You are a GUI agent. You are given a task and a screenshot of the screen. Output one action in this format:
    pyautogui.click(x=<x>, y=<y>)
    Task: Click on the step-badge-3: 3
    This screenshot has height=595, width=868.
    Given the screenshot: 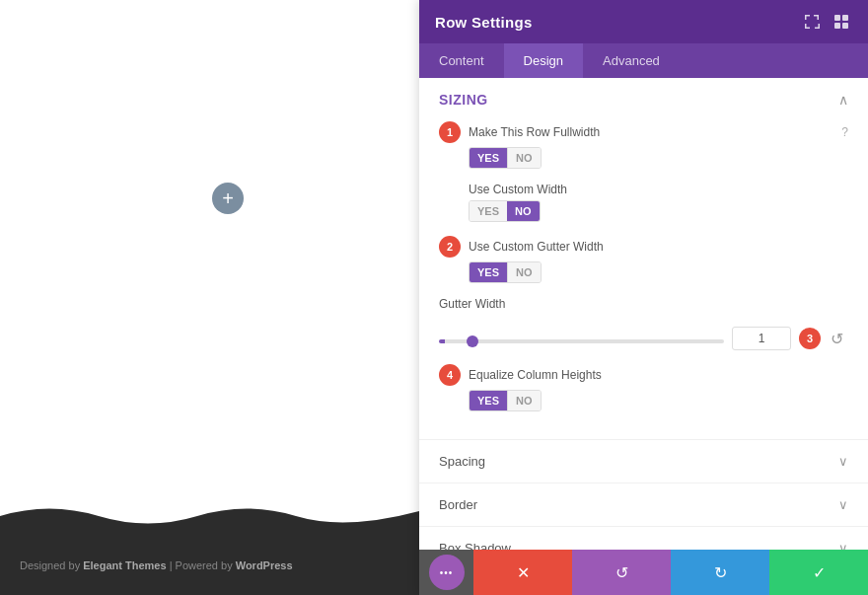 What is the action you would take?
    pyautogui.click(x=810, y=338)
    